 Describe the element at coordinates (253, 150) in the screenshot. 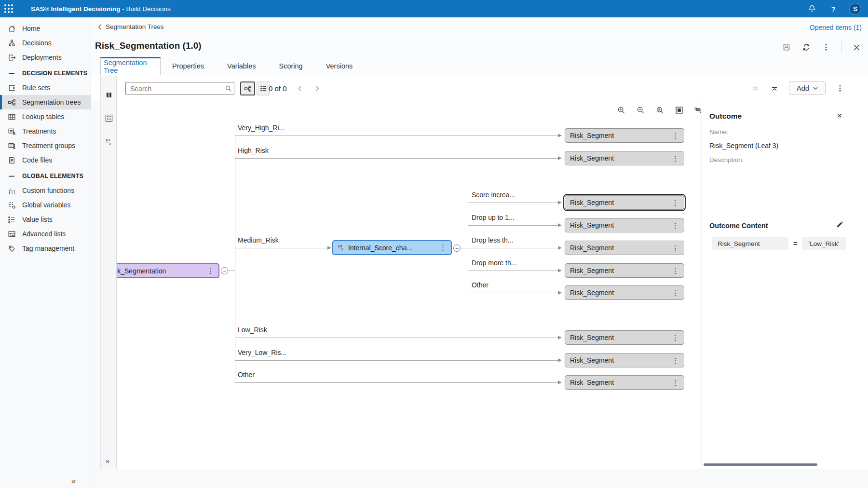

I see `branch-label: High_Risk` at that location.